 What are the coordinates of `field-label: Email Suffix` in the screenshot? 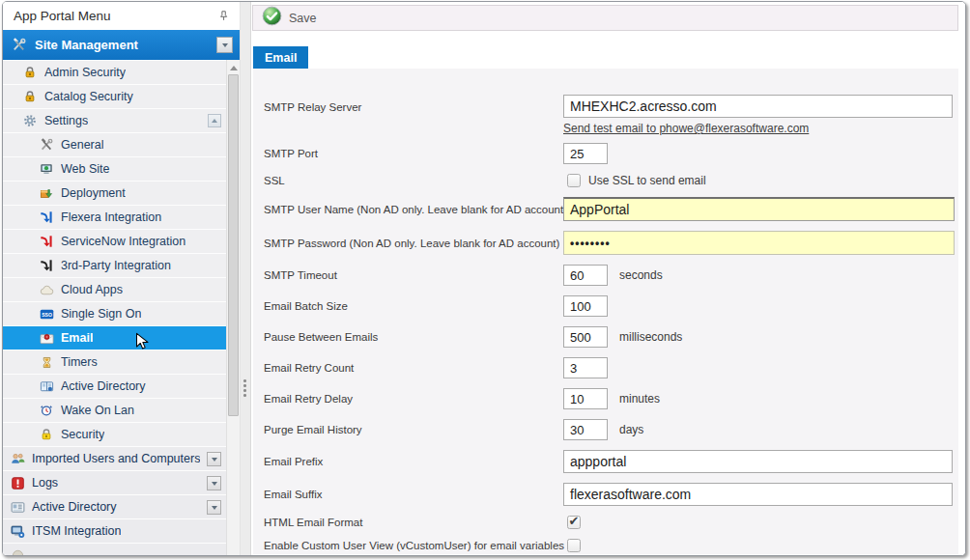 It's located at (414, 494).